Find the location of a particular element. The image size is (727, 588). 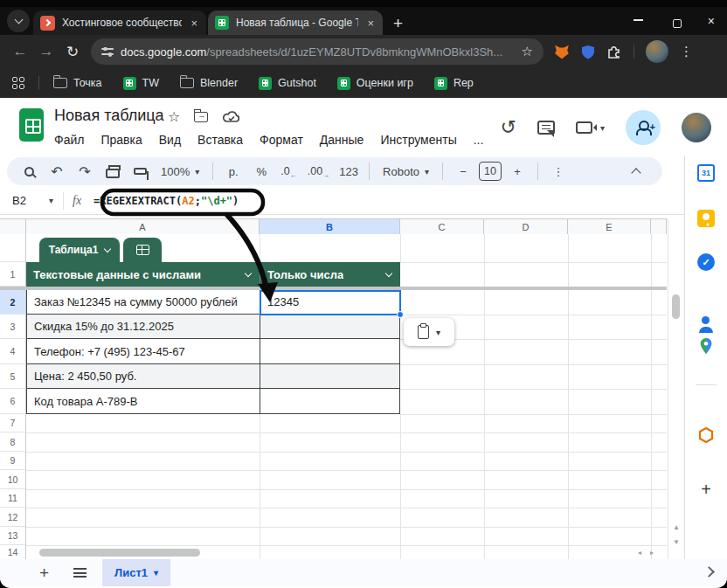

tab-search-button is located at coordinates (18, 21).